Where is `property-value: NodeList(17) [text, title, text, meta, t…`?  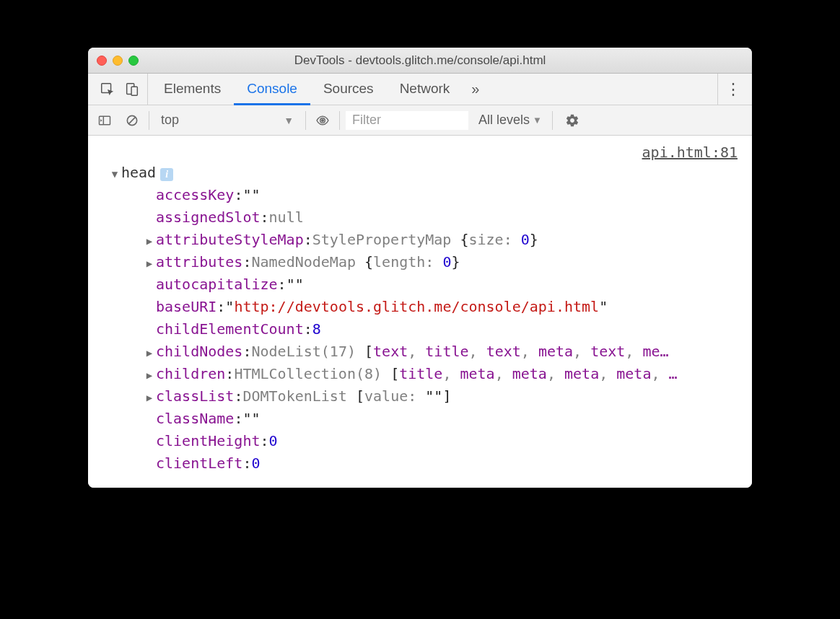
property-value: NodeList(17) [text, title, text, meta, t… is located at coordinates (460, 352).